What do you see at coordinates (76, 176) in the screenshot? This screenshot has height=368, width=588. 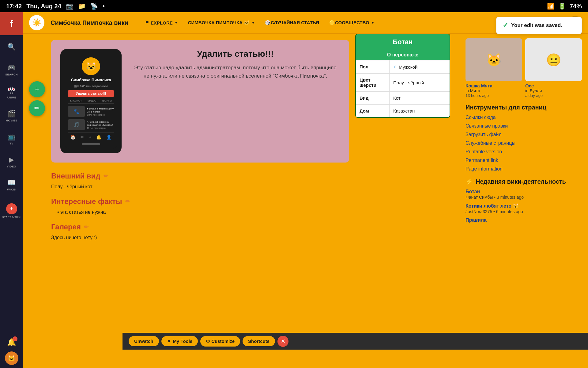 I see `appearance-title: Внешний вид` at bounding box center [76, 176].